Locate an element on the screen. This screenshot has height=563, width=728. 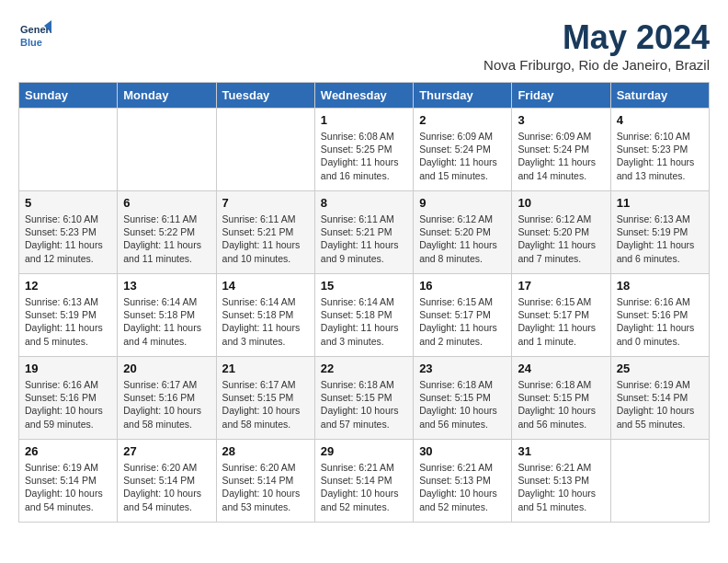
title-block: May 2024 Nova Friburgo, Rio de Janeiro, … is located at coordinates (597, 46).